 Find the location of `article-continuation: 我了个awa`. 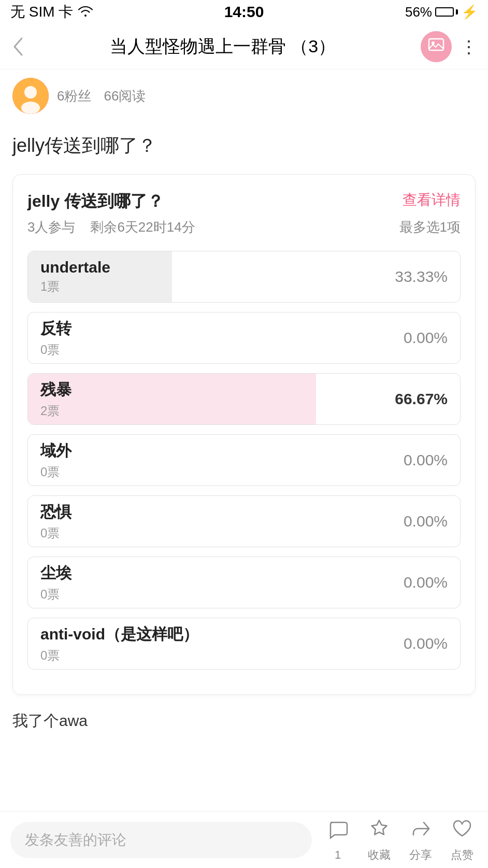

article-continuation: 我了个awa is located at coordinates (244, 721).